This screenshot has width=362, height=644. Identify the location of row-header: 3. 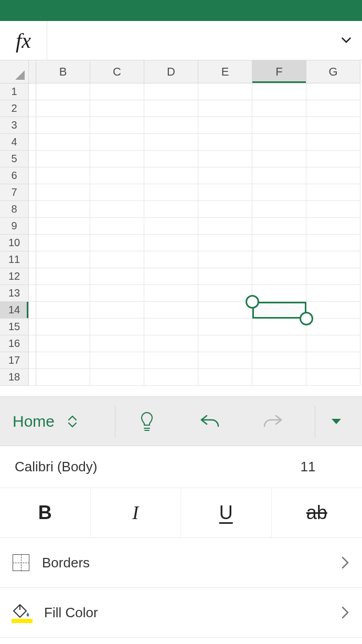
(15, 125).